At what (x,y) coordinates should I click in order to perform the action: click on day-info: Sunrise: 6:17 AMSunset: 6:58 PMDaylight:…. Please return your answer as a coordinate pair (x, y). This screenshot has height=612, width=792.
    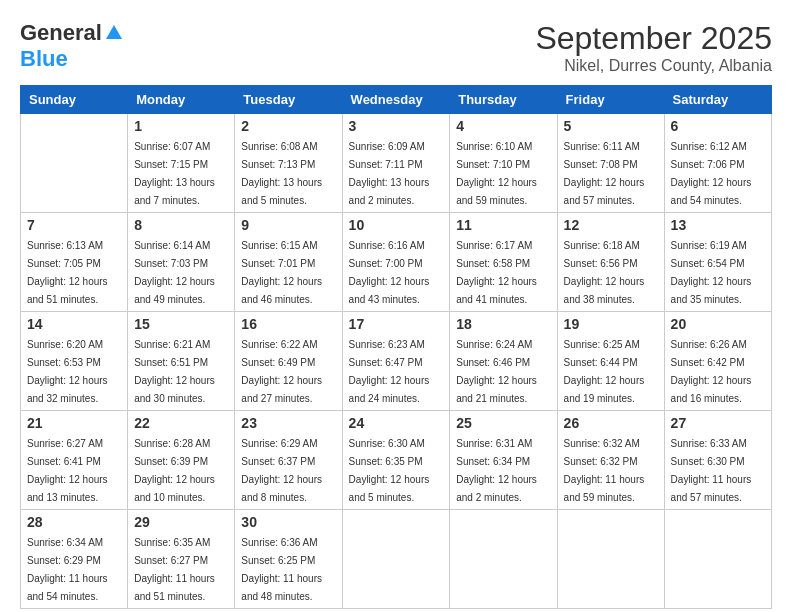
    Looking at the image, I should click on (496, 272).